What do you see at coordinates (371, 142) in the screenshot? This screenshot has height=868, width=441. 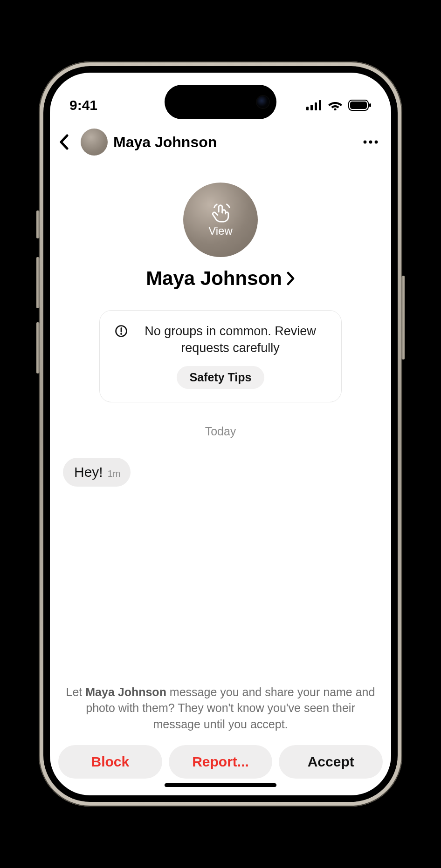 I see `more-horizontal-icon` at bounding box center [371, 142].